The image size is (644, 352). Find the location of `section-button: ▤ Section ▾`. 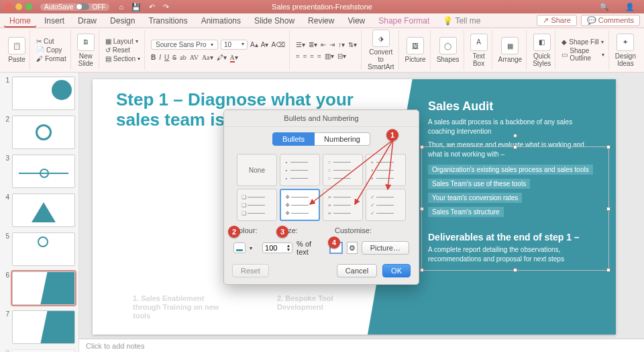

section-button: ▤ Section ▾ is located at coordinates (123, 59).